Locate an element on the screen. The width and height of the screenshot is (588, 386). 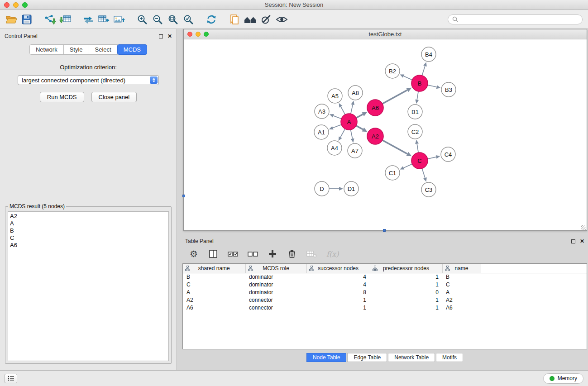
zoom-in-button is located at coordinates (142, 19).